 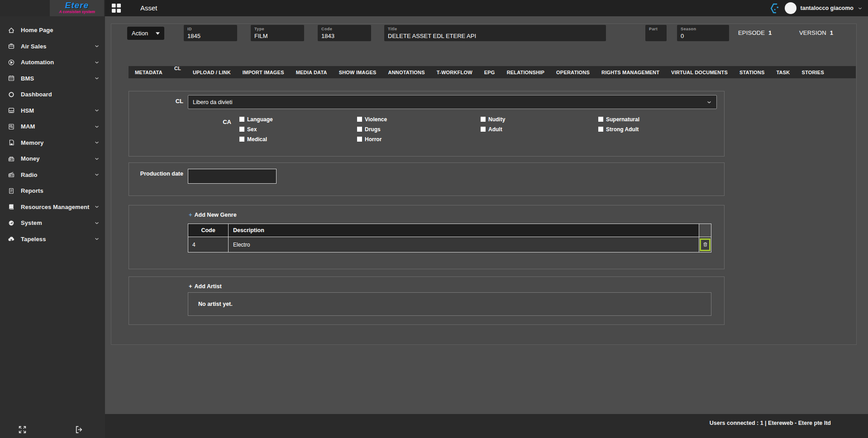 What do you see at coordinates (539, 129) in the screenshot?
I see `ca-checkbox-column: NudityAdult` at bounding box center [539, 129].